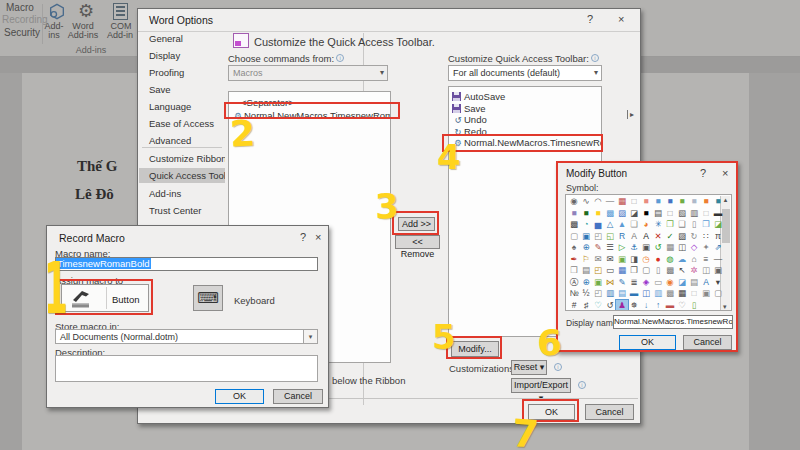 The width and height of the screenshot is (800, 450). I want to click on symbol-cell: ↖, so click(682, 271).